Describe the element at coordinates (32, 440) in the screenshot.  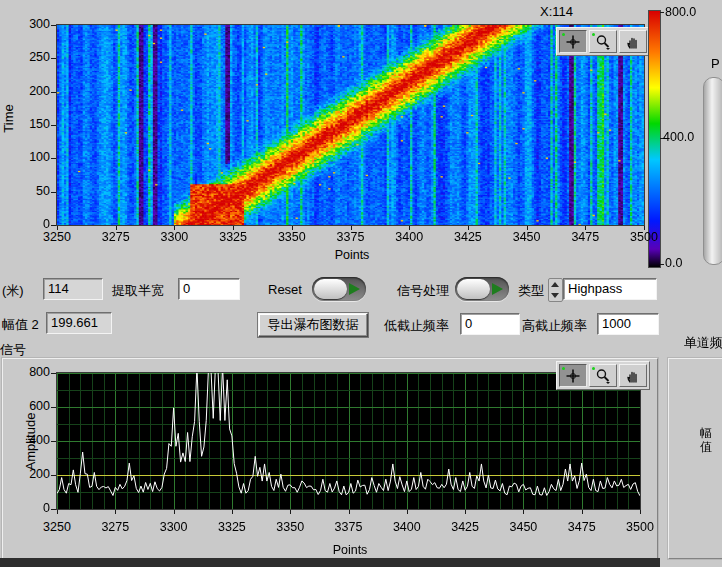
I see `y-tick-label: 400` at that location.